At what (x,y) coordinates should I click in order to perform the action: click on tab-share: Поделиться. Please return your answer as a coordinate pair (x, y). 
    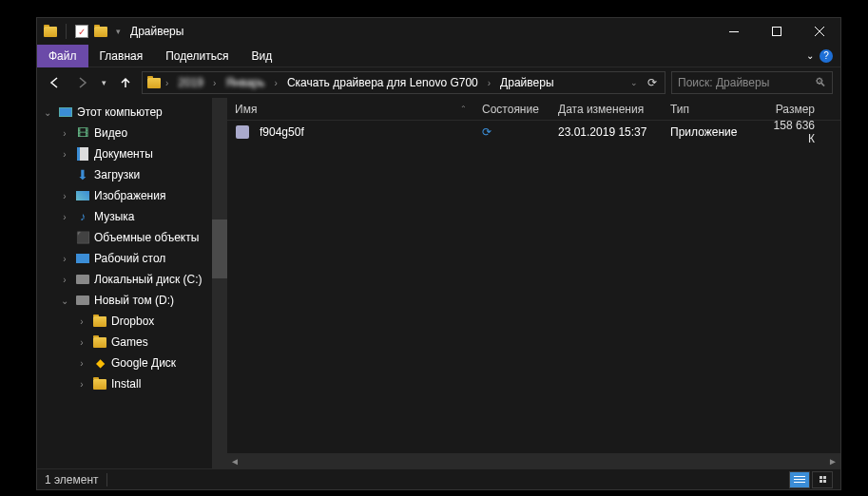
    Looking at the image, I should click on (197, 56).